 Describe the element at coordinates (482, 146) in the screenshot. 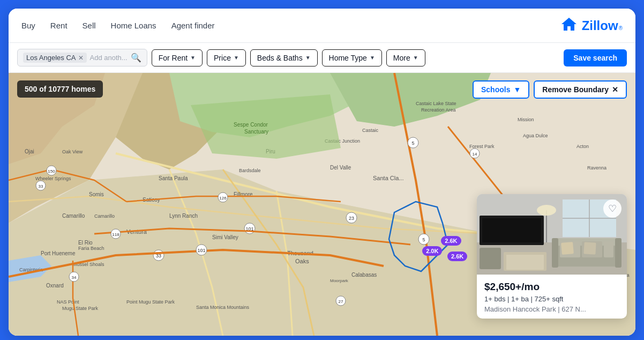

I see `svg-text: Forest Park` at that location.